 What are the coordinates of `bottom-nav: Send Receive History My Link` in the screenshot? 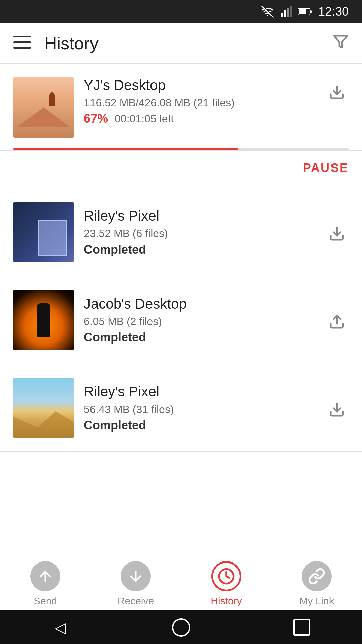 It's located at (181, 584).